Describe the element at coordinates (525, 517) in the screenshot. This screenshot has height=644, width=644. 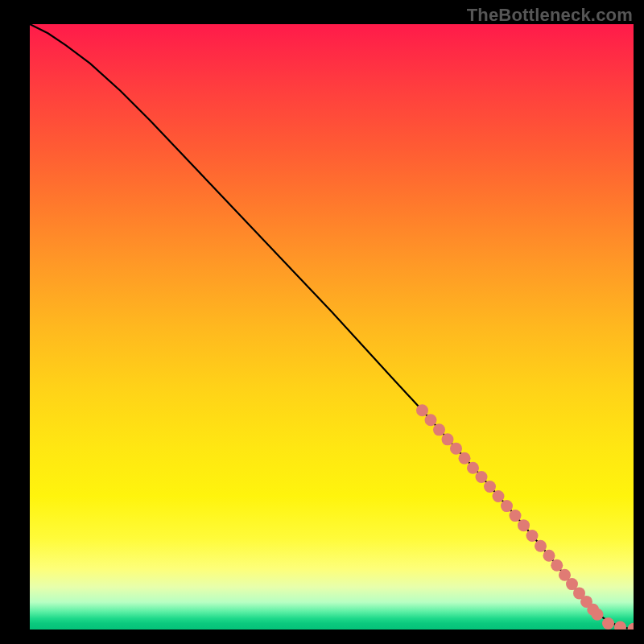
I see `dotted-overlay` at that location.